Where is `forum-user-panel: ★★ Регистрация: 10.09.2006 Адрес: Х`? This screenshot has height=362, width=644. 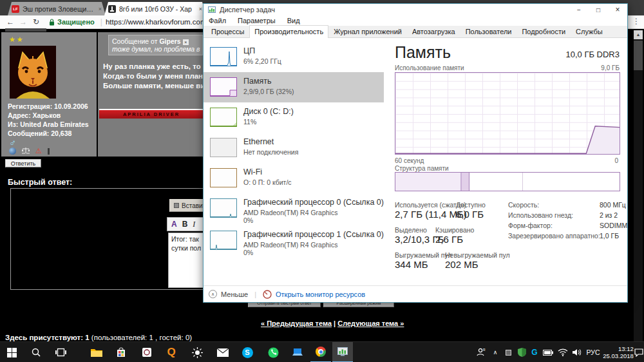
forum-user-panel: ★★ Регистрация: 10.09.2006 Адрес: Х is located at coordinates (49, 94).